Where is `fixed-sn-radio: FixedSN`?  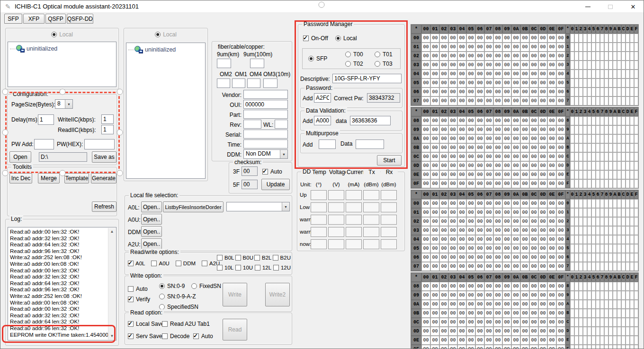
fixed-sn-radio: FixedSN is located at coordinates (206, 286).